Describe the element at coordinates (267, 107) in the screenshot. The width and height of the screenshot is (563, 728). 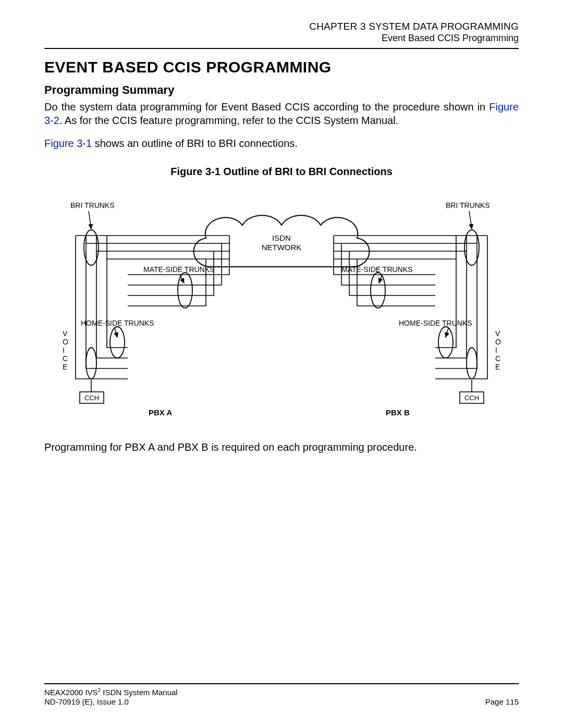
I see `para1-text-a: Do the system data programming for Event…` at that location.